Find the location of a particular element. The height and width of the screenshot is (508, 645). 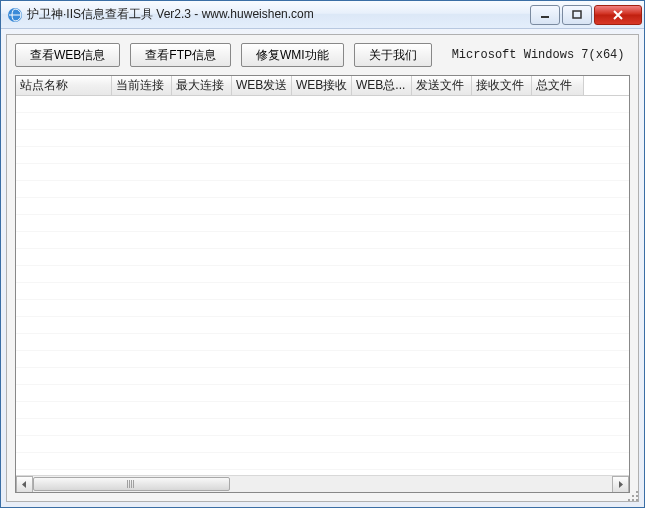

col-web-total: WEB总... is located at coordinates (382, 86).